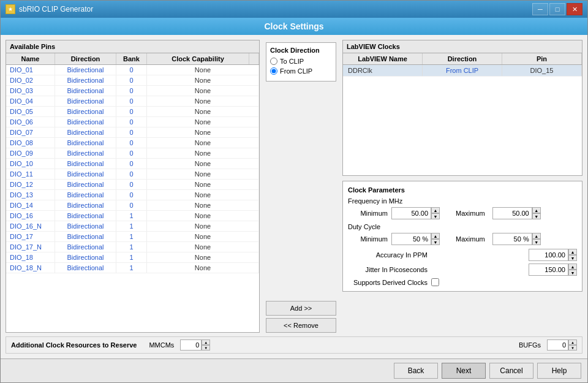 The image size is (588, 383). Describe the element at coordinates (206, 342) in the screenshot. I see `mmcms-up: ▲` at that location.